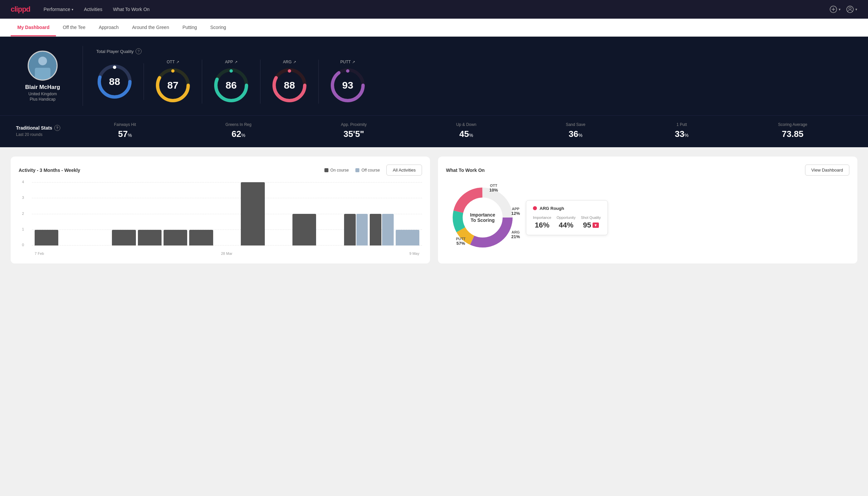  Describe the element at coordinates (114, 82) in the screenshot. I see `score-overall-value: 88` at that location.